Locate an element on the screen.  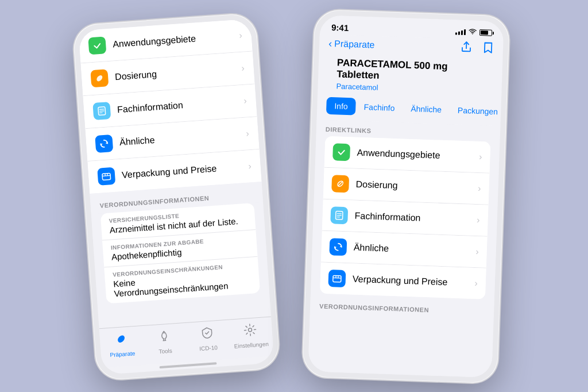
status-time: 9:41 is located at coordinates (340, 28).